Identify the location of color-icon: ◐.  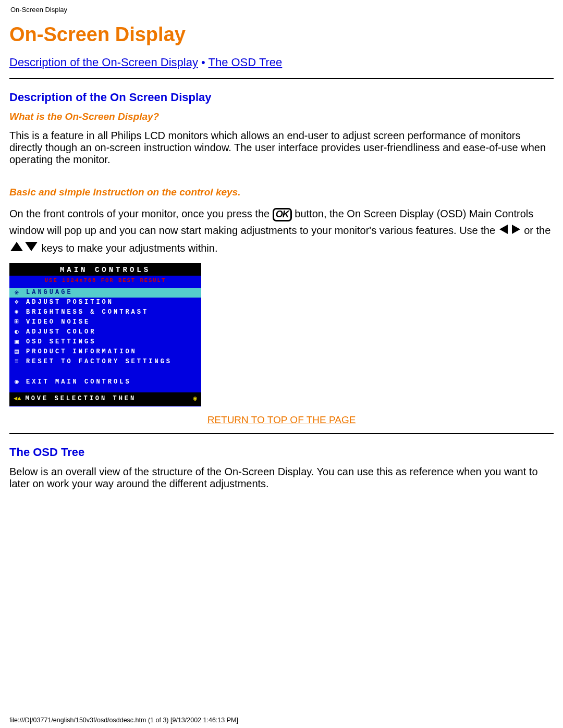
(20, 332).